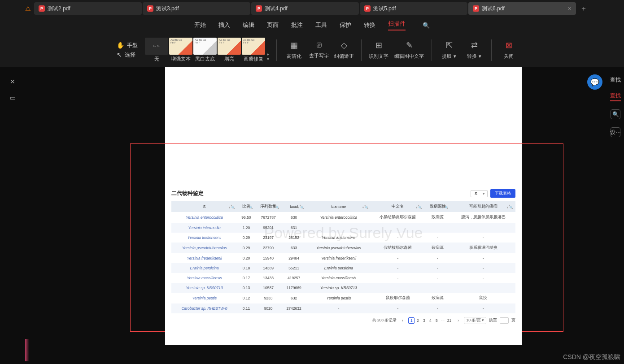  What do you see at coordinates (418, 321) in the screenshot?
I see `pager-page: 2` at bounding box center [418, 321].